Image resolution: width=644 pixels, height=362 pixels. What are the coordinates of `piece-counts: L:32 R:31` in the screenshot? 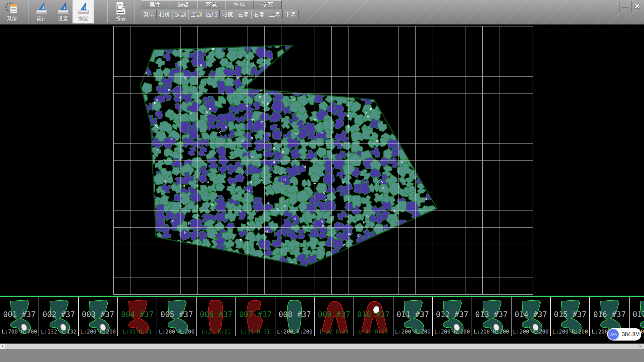 It's located at (334, 332).